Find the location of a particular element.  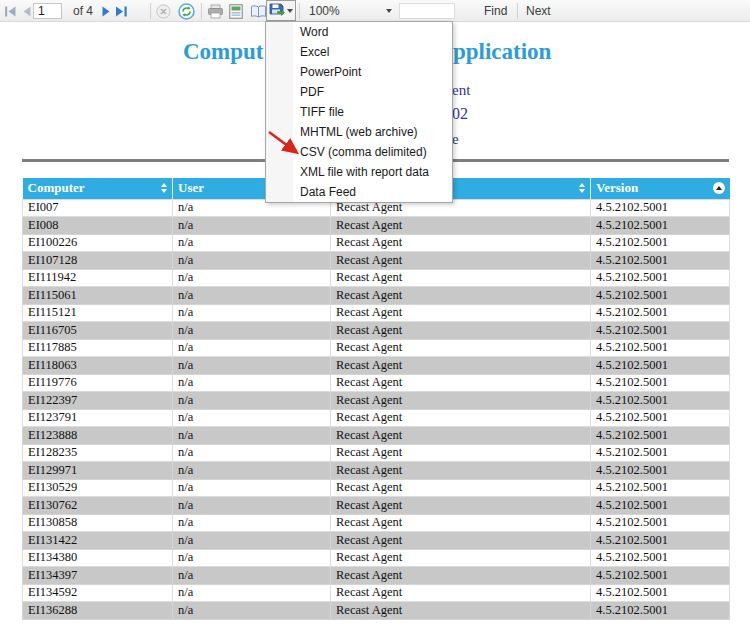

report-subtitle-fragment: e is located at coordinates (456, 140).